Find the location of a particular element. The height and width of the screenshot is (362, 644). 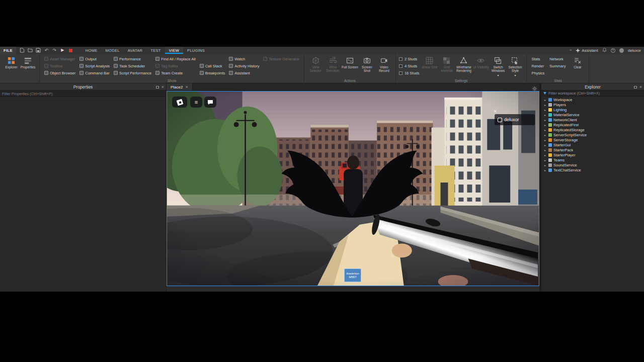

explorer-item-networkclient: ▸NetworkClient is located at coordinates (593, 120).